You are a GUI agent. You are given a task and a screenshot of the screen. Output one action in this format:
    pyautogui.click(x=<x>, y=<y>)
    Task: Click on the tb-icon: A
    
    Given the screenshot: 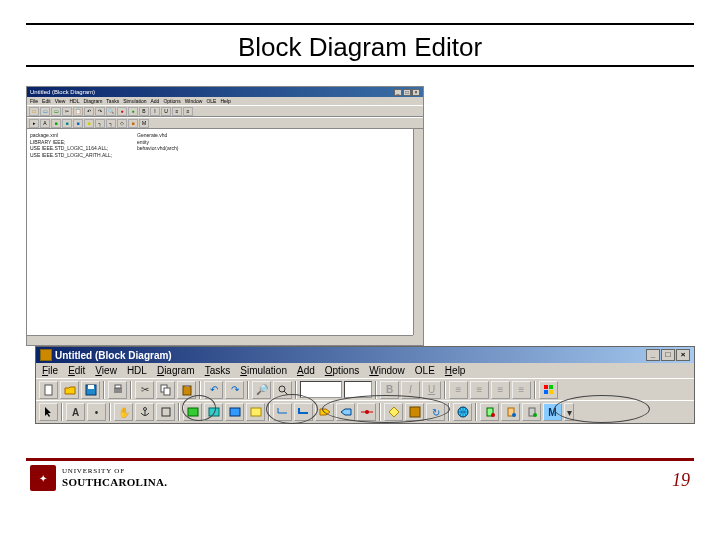 What is the action you would take?
    pyautogui.click(x=45, y=124)
    